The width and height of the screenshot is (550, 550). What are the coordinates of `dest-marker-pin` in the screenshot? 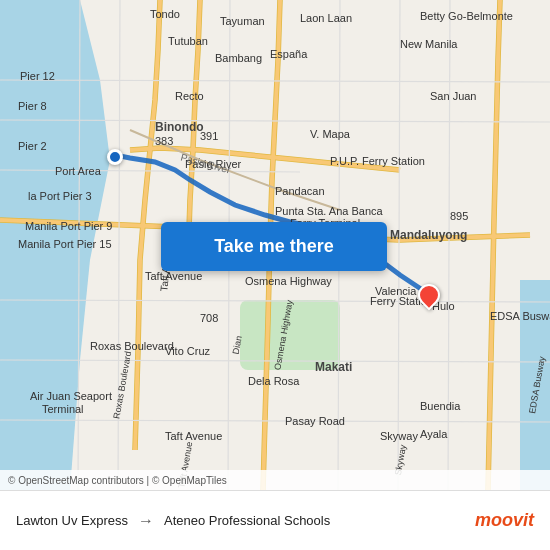 It's located at (428, 294).